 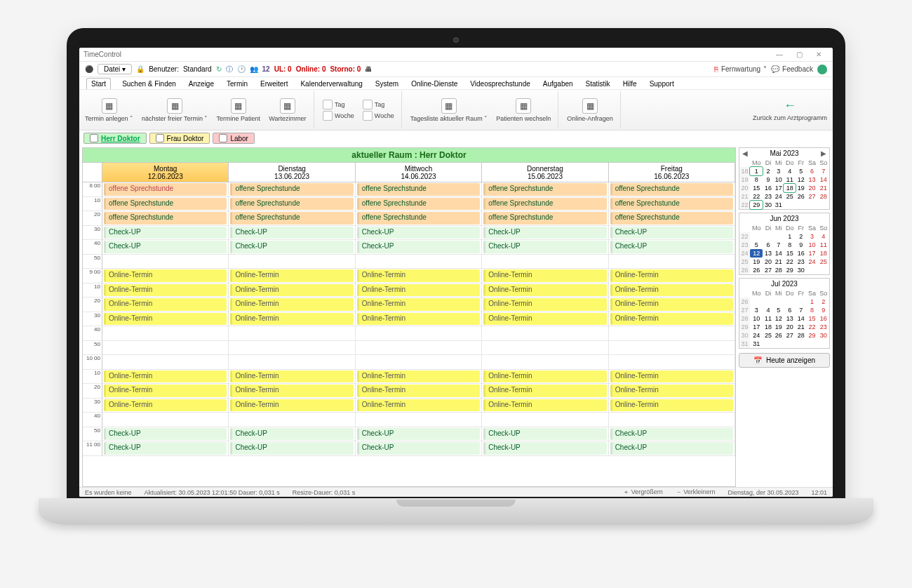 I want to click on calendar-day: 16, so click(x=801, y=253).